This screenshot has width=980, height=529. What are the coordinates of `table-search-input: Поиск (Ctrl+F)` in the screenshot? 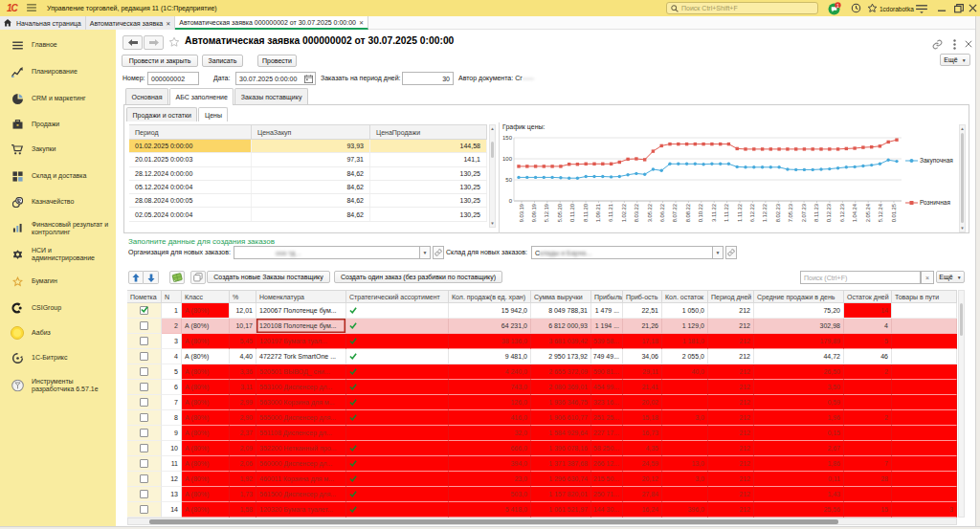 It's located at (860, 277).